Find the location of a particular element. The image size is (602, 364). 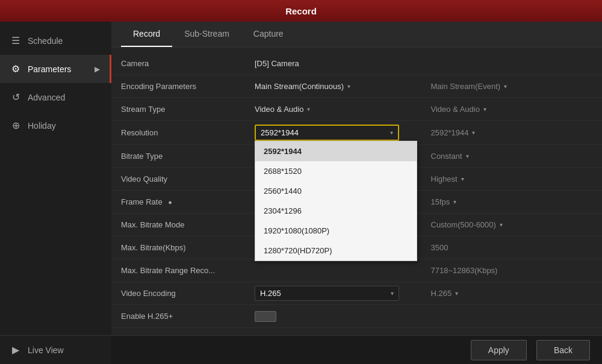

live-view-section: ▶ Live View is located at coordinates (55, 350).